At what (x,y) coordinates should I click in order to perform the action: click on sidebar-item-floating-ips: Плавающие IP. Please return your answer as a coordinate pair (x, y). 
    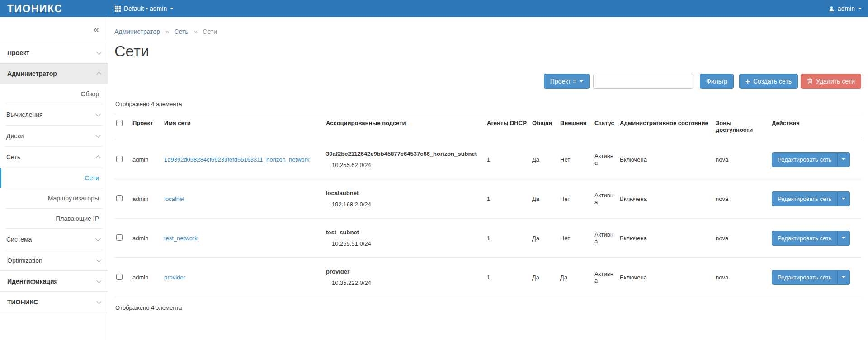
    Looking at the image, I should click on (54, 219).